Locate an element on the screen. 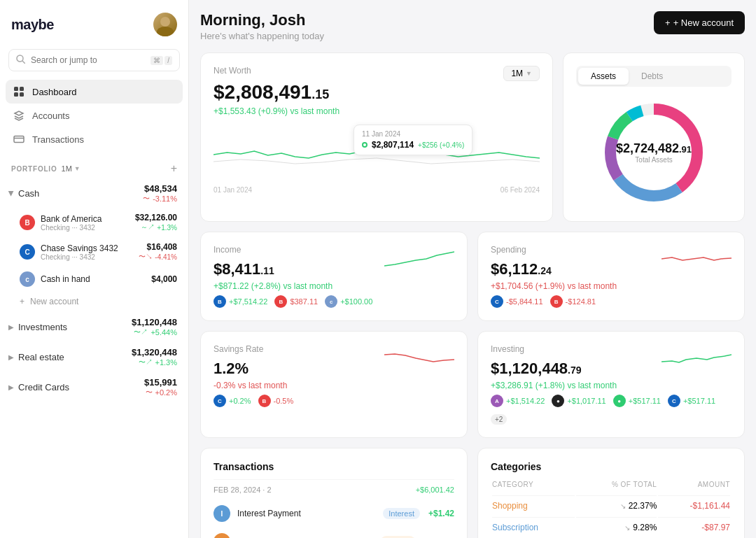 Image resolution: width=756 pixels, height=538 pixels. income-change: +$871.22 (+2.8%) vs last month is located at coordinates (273, 286).